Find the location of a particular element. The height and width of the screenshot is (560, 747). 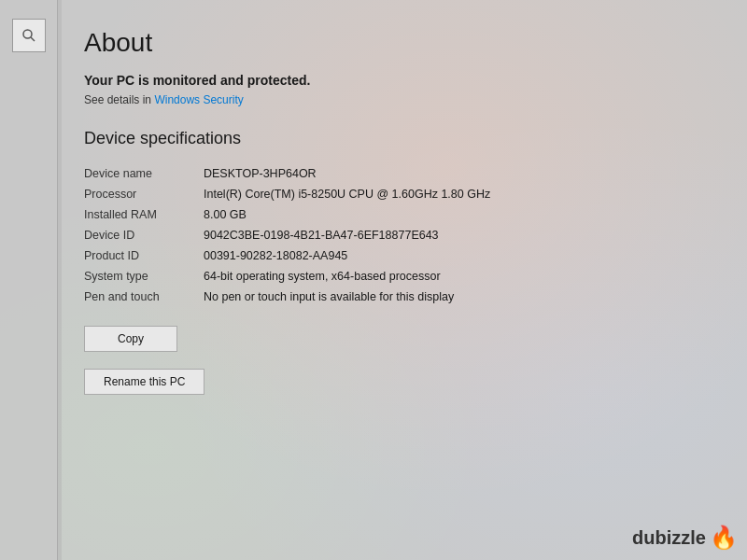

spec-value: 00391-90282-18082-AA945 is located at coordinates (453, 256).